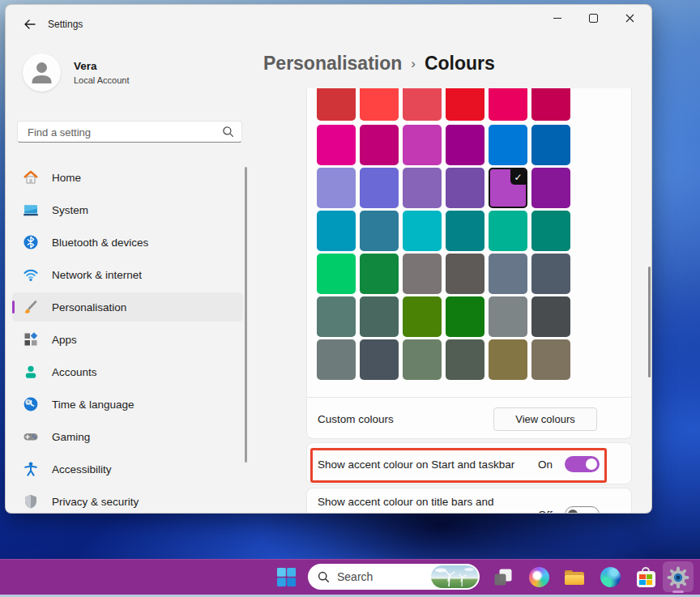  Describe the element at coordinates (128, 404) in the screenshot. I see `sidebar-item-time-language: Time & language` at that location.